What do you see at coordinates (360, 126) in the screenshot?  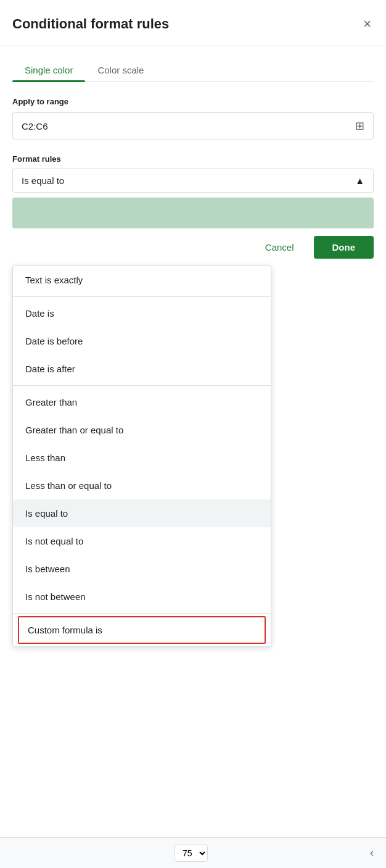 I see `grid-select-icon: ⊞` at bounding box center [360, 126].